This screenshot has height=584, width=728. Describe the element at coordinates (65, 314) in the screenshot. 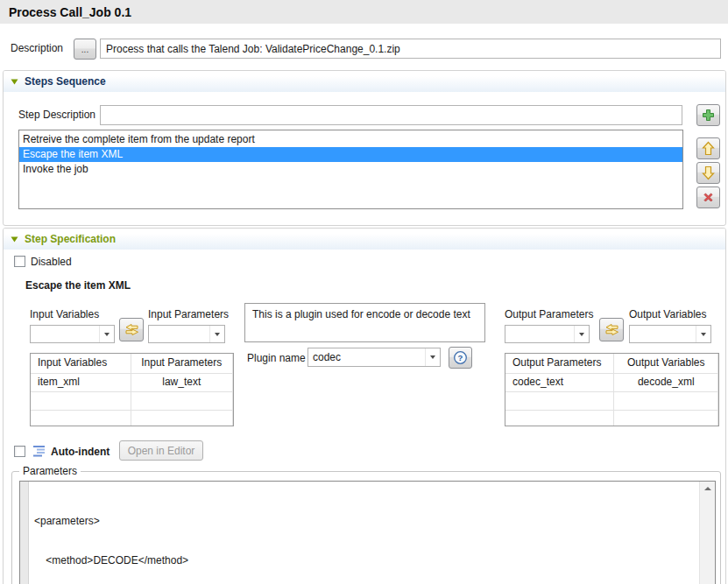

I see `input-variables-label: Input Variables` at that location.